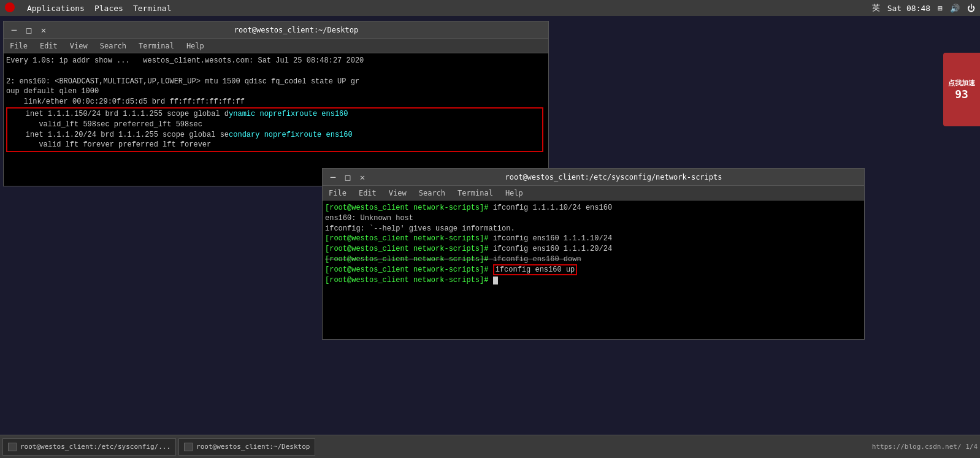 Image resolution: width=980 pixels, height=458 pixels. I want to click on t2-view-menu: View, so click(397, 193).